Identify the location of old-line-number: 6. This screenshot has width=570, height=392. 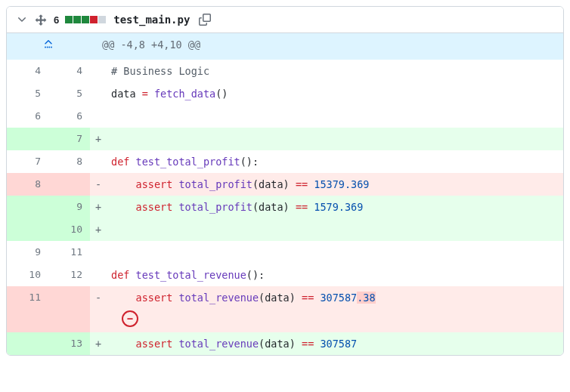
(27, 116).